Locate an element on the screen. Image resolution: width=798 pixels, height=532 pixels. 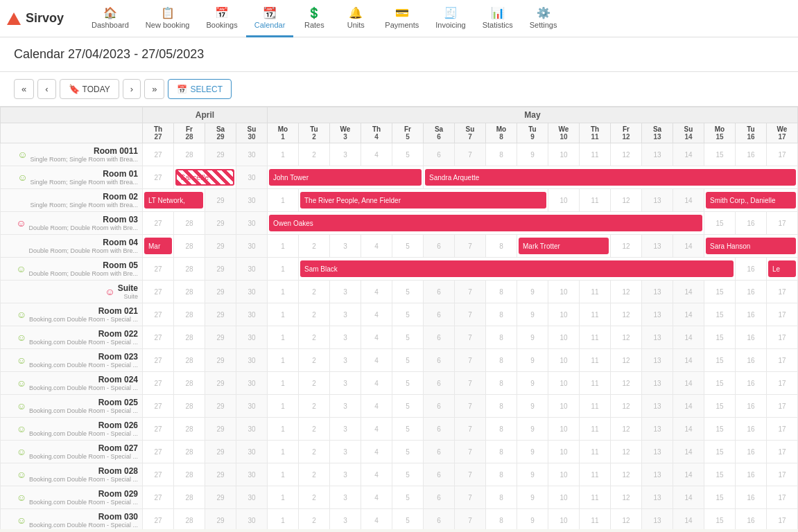
empty-cell-10-19: 16 is located at coordinates (752, 384).